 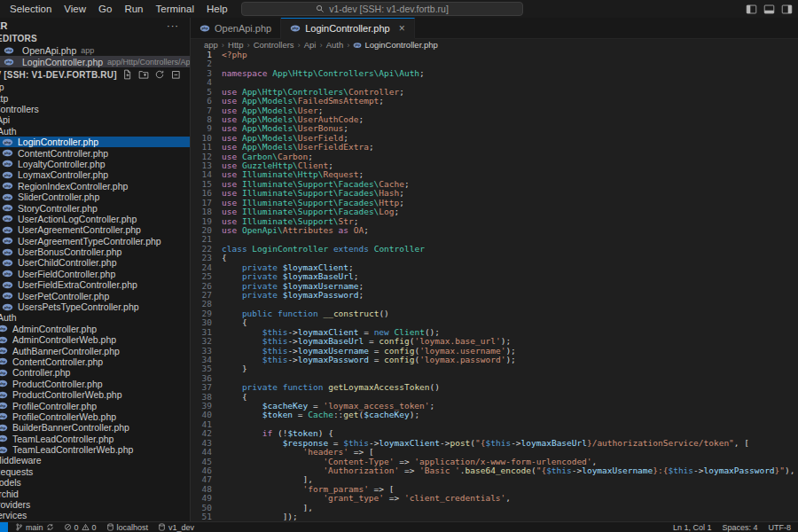 What do you see at coordinates (95, 439) in the screenshot?
I see `tree-item-TeamLeadController.php: phpTeamLeadController.php` at bounding box center [95, 439].